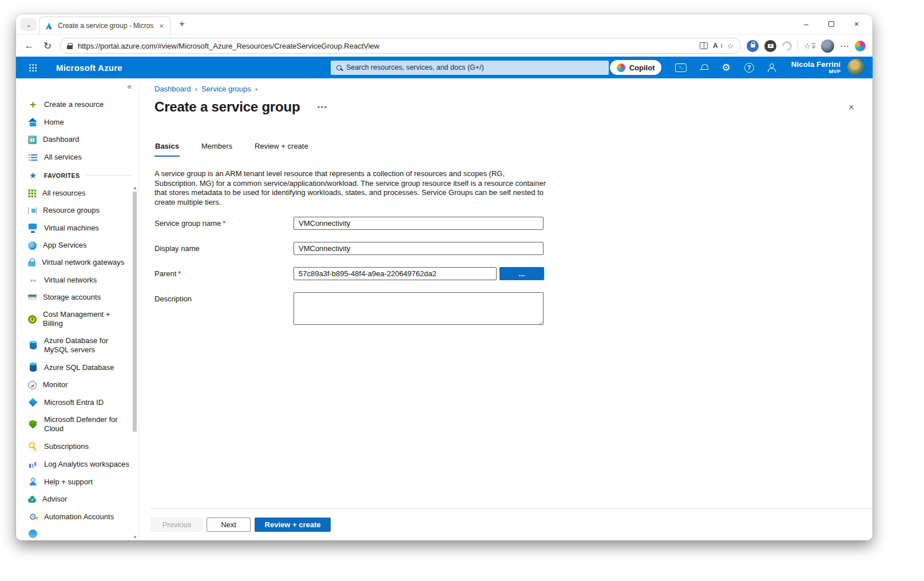 The width and height of the screenshot is (924, 581). I want to click on settings-gear-icon: ⚙, so click(725, 67).